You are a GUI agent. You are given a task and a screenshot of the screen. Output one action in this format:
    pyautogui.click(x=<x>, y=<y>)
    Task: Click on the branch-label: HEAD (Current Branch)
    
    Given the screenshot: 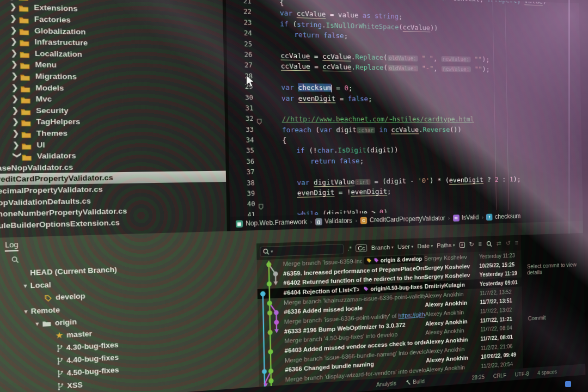 What is the action you would take?
    pyautogui.click(x=74, y=271)
    